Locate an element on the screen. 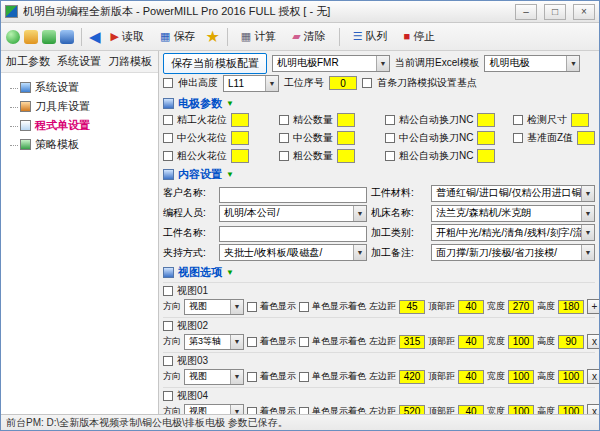 The image size is (600, 431). tree-item-tool-library: 刀具库设置 is located at coordinates (80, 106).